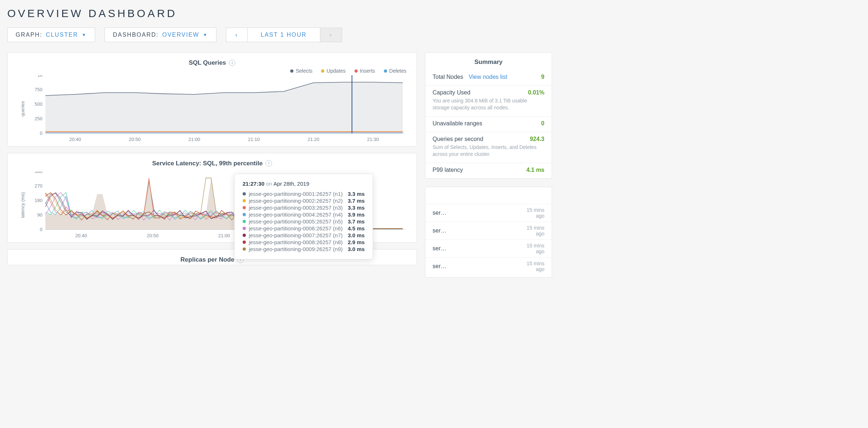  What do you see at coordinates (38, 104) in the screenshot?
I see `svg-text: 500` at bounding box center [38, 104].